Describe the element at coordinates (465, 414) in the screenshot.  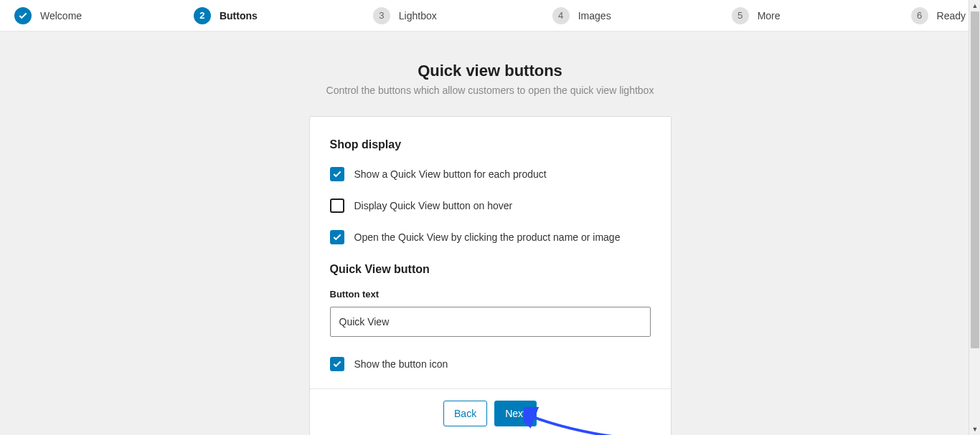
I see `back-button: Back` at that location.